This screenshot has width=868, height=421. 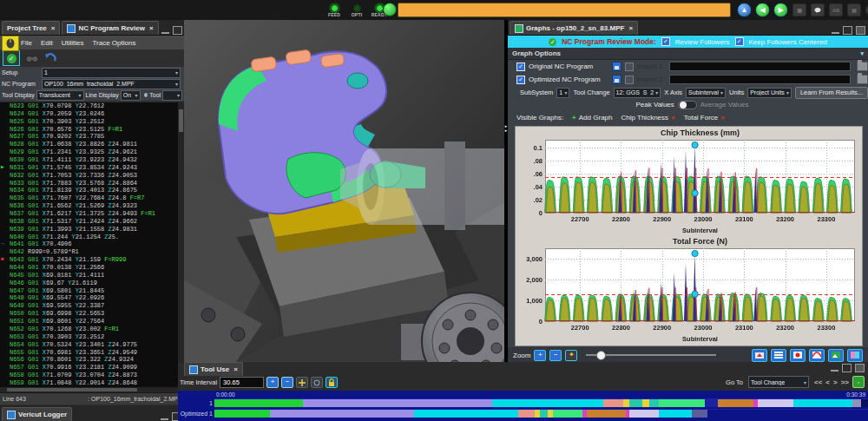 What do you see at coordinates (89, 198) in the screenshot?
I see `gcode-line: N635 G01 X71.7607 Y22.7684 Z24.8 F=R7` at bounding box center [89, 198].